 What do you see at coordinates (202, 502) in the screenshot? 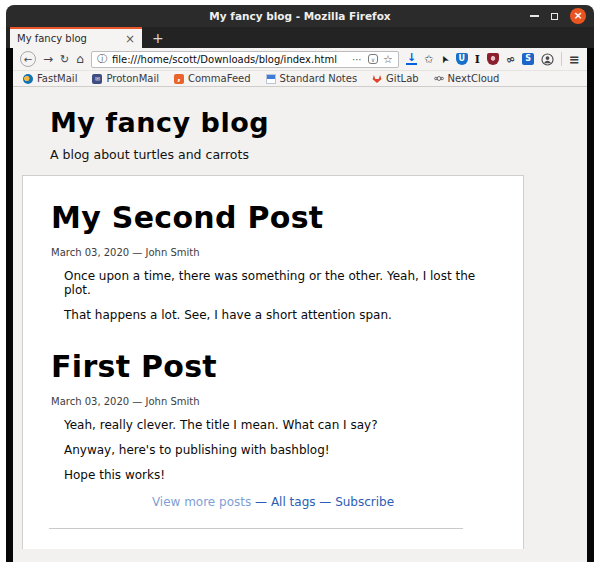
I see `view-more-posts-link: View more posts` at bounding box center [202, 502].